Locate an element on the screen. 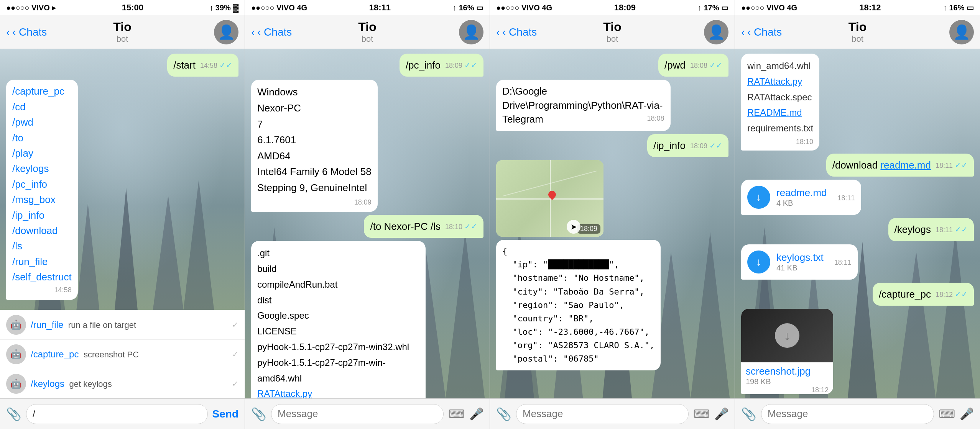  send-button-1: Send is located at coordinates (225, 414).